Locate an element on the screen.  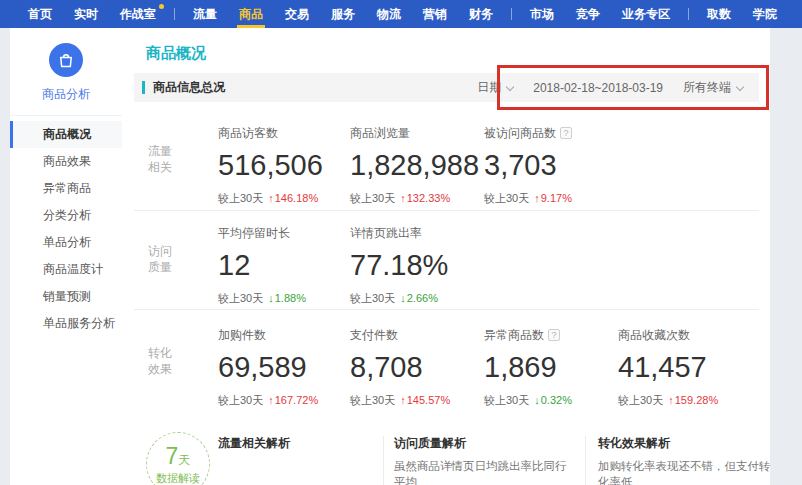
metric-label: 平均停留时长 is located at coordinates (254, 233).